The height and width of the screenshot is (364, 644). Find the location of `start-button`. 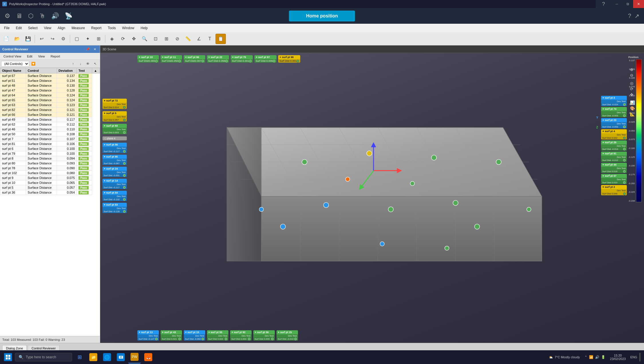

start-button is located at coordinates (8, 357).